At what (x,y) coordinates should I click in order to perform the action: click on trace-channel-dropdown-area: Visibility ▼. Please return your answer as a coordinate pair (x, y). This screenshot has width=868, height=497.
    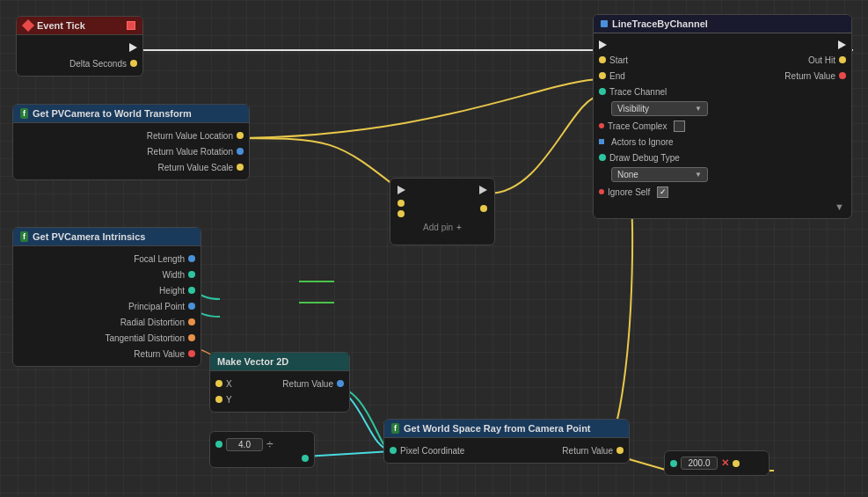
    Looking at the image, I should click on (723, 109).